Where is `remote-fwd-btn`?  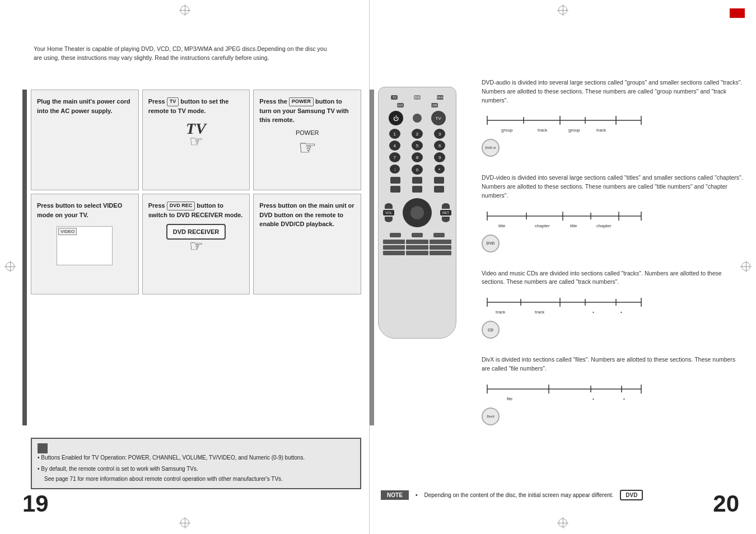
remote-fwd-btn is located at coordinates (439, 189).